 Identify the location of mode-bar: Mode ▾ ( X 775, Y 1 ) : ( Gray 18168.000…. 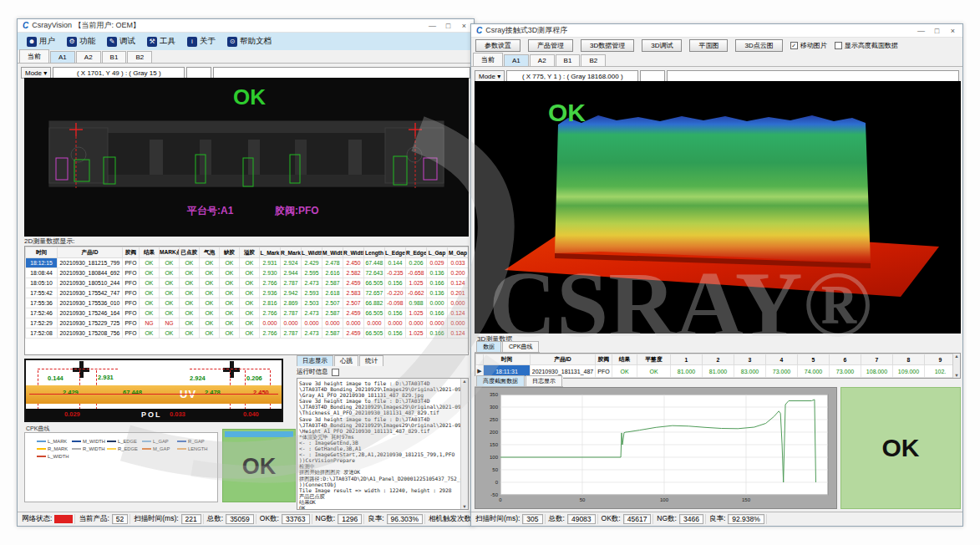
(717, 75).